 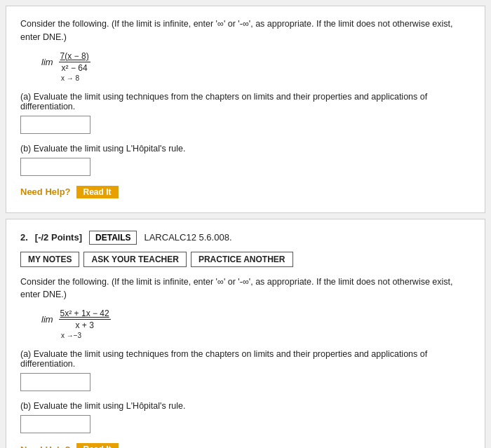 What do you see at coordinates (74, 62) in the screenshot?
I see `math-fraction: 7(x − 8) x² − 64` at bounding box center [74, 62].